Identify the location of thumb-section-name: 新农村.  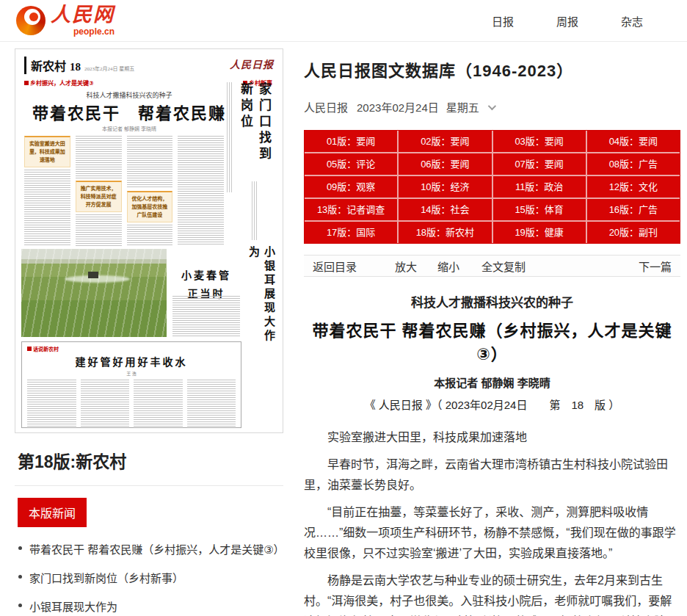
(48, 65).